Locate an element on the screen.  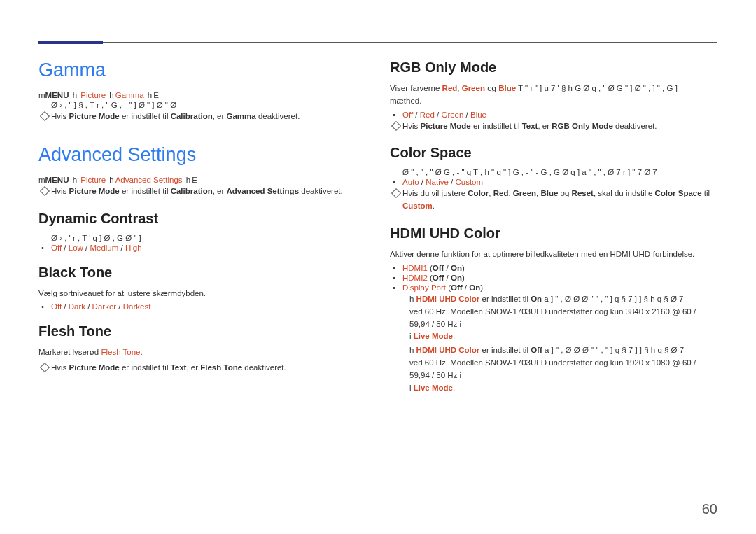
nav-gamma: Gamma is located at coordinates (130, 95).